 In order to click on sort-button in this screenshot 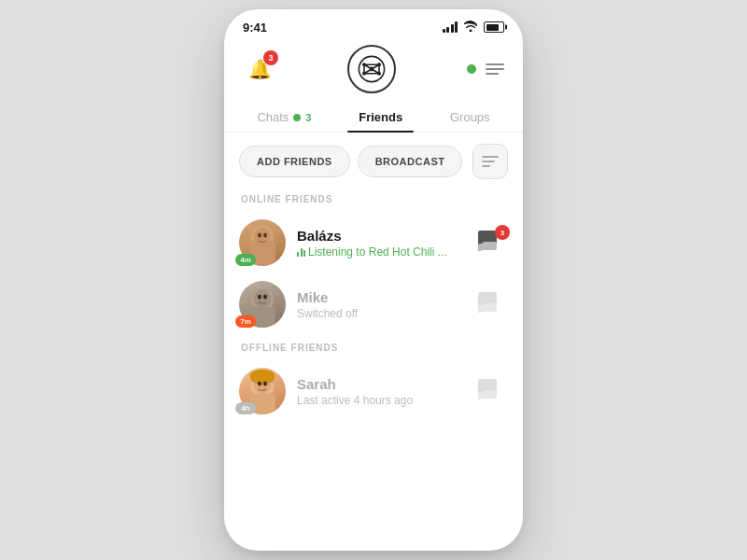, I will do `click(490, 161)`.